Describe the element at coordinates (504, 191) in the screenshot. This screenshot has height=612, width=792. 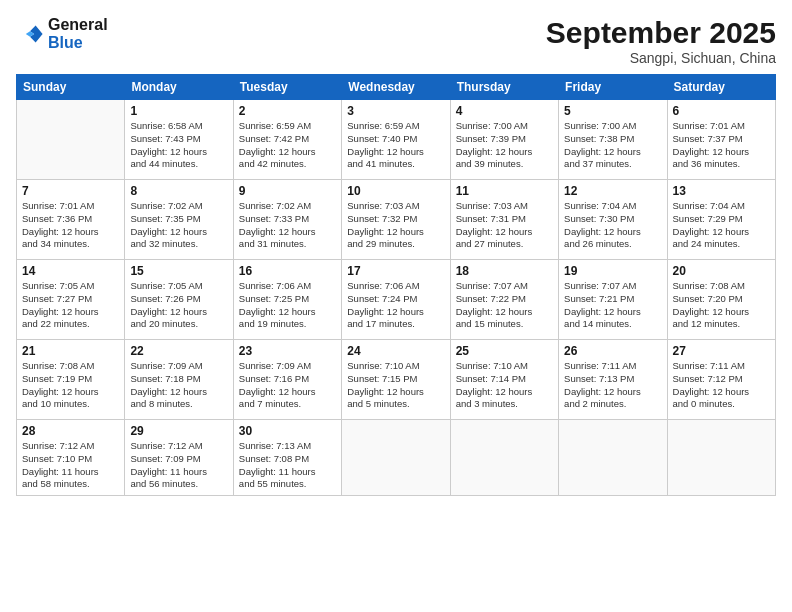
I see `day-number: 11` at that location.